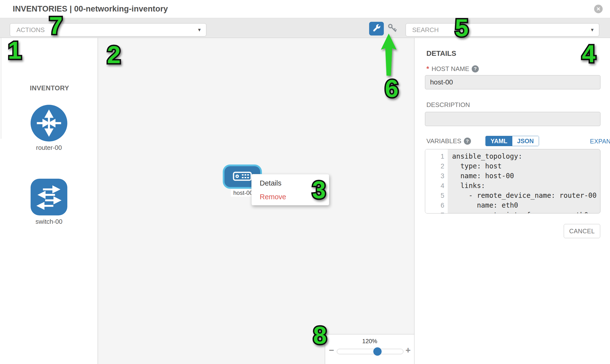  I want to click on sidebar-item-router: router-00, so click(49, 128).